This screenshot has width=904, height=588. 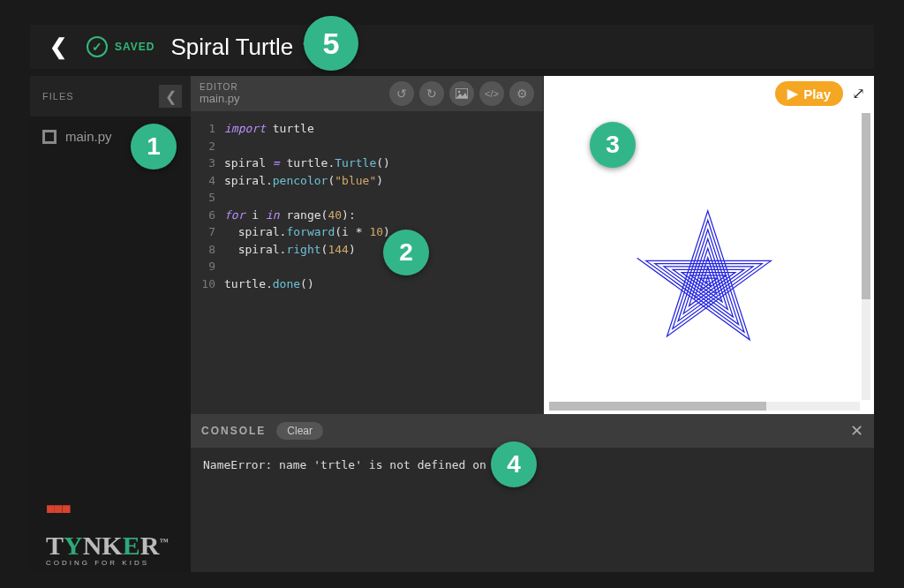 I want to click on image-button, so click(x=462, y=94).